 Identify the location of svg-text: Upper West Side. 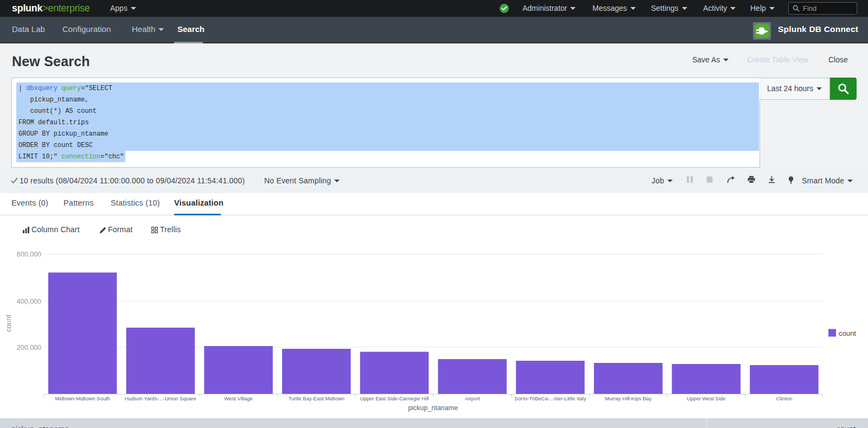
(706, 398).